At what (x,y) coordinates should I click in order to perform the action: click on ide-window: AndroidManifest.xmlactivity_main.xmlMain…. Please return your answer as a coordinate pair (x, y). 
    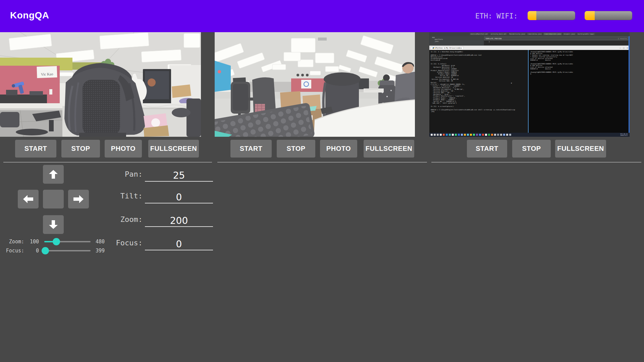
    Looking at the image, I should click on (529, 39).